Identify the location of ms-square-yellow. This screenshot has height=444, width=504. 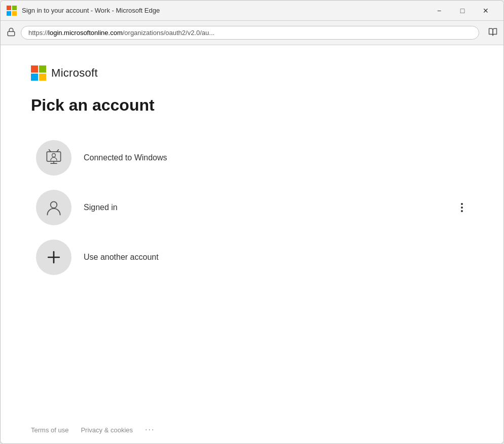
(43, 77).